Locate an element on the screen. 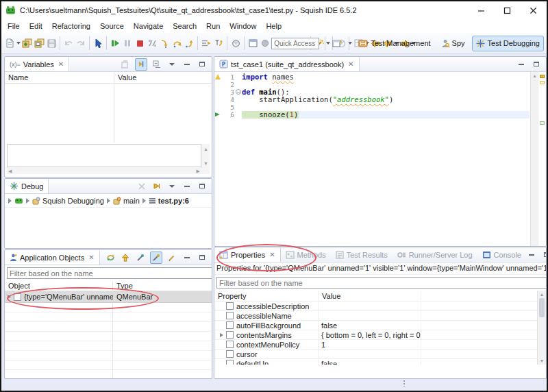 Image resolution: width=548 pixels, height=392 pixels. tab-runner-server-log: Runner/Server Log is located at coordinates (435, 255).